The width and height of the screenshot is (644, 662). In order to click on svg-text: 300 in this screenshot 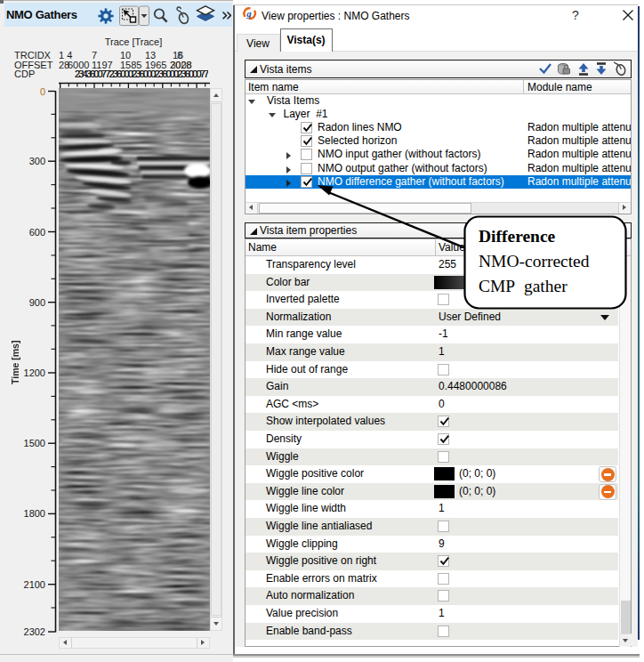, I will do `click(37, 161)`.